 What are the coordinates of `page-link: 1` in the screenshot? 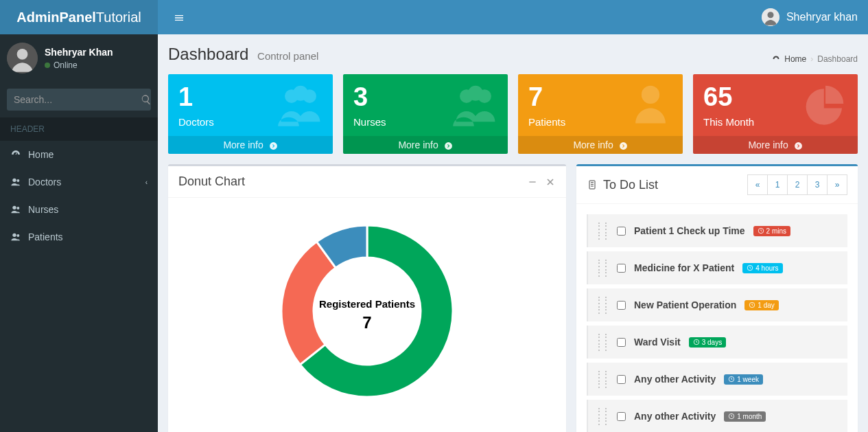 It's located at (777, 185).